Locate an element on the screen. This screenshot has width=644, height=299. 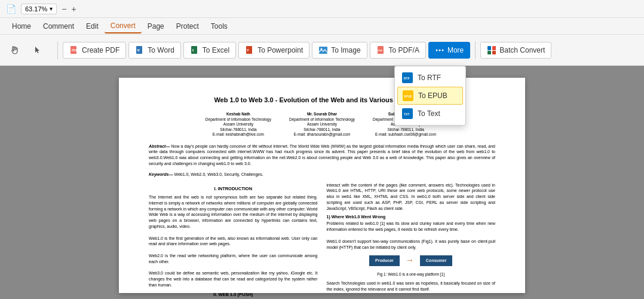
to-powerpoint-button: P To Powerpoint is located at coordinates (274, 50).